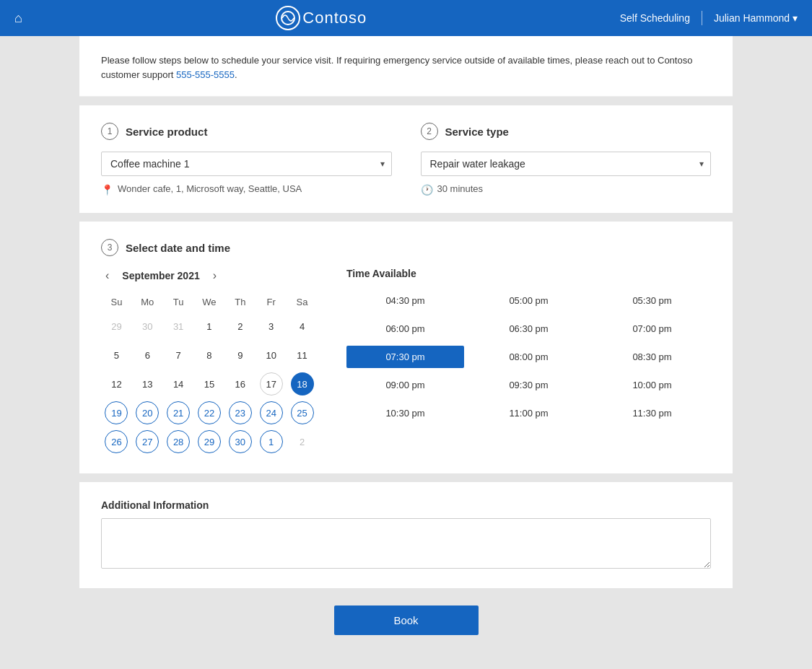  I want to click on phone-link: 555-555-5555, so click(205, 75).